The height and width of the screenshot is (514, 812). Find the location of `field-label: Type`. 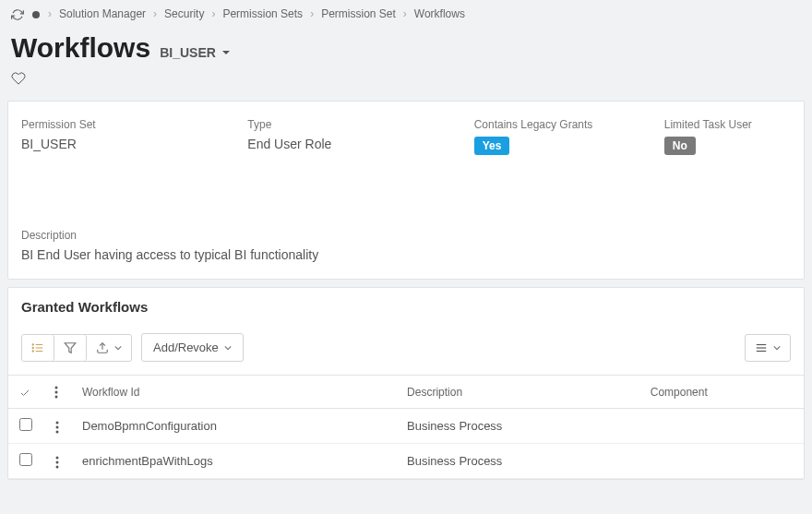

field-label: Type is located at coordinates (356, 125).